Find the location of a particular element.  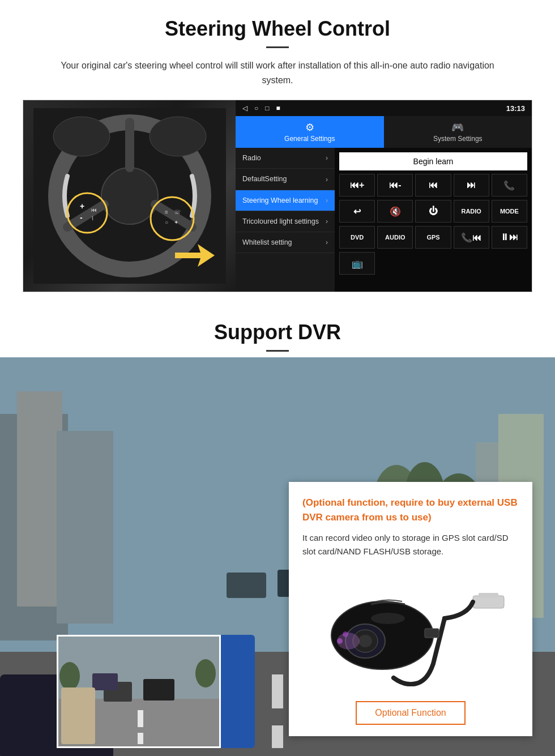

control-buttons-row4: 📺 is located at coordinates (433, 263).